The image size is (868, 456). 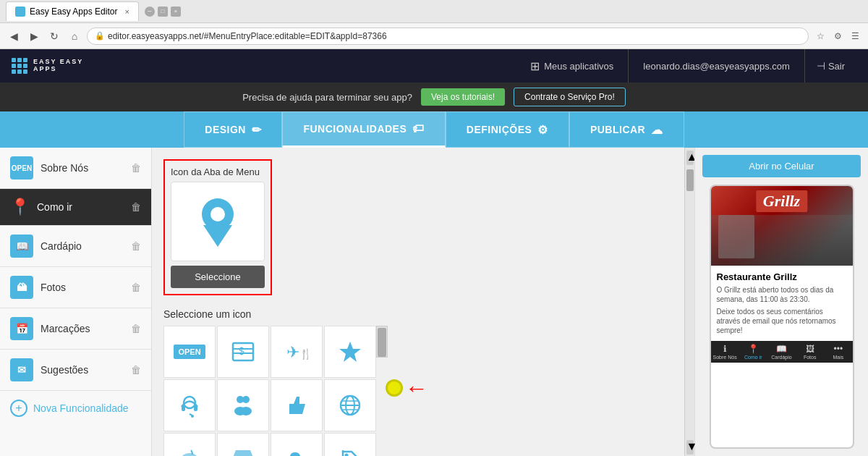 What do you see at coordinates (75, 329) in the screenshot?
I see `sidebar-item-marcacoes: 📅 Marcações 🗑` at bounding box center [75, 329].